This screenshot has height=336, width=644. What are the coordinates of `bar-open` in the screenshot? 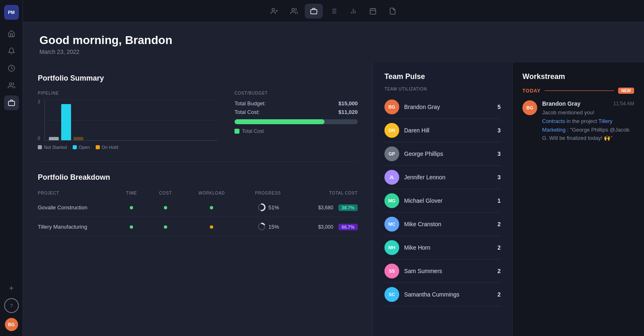 It's located at (66, 122).